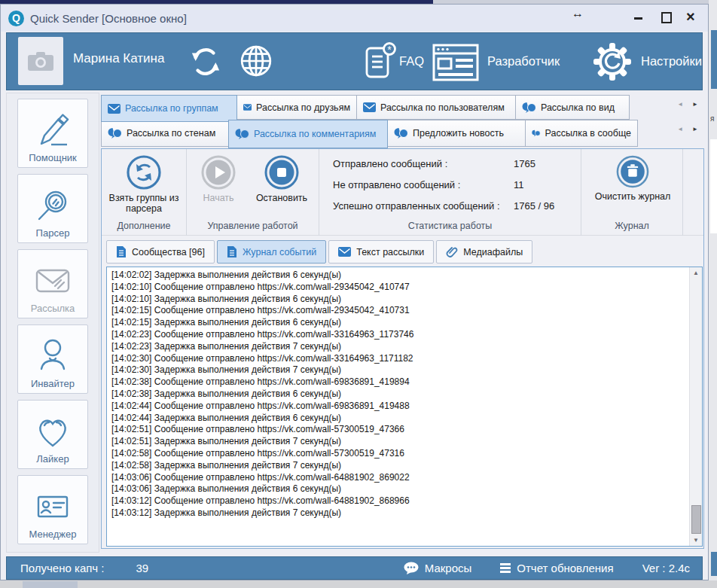 This screenshot has width=717, height=588. Describe the element at coordinates (400, 323) in the screenshot. I see `log-line: [14:02:15] Задержка выполнения действия …` at that location.